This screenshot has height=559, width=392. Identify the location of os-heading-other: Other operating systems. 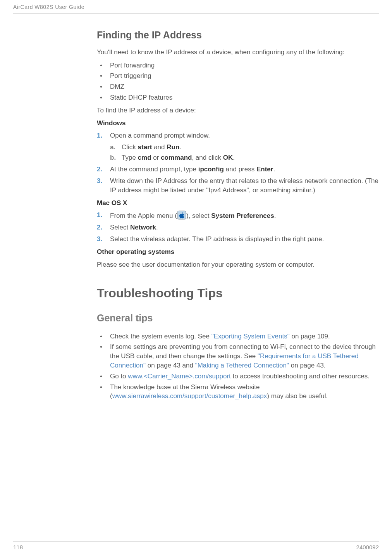
(238, 252).